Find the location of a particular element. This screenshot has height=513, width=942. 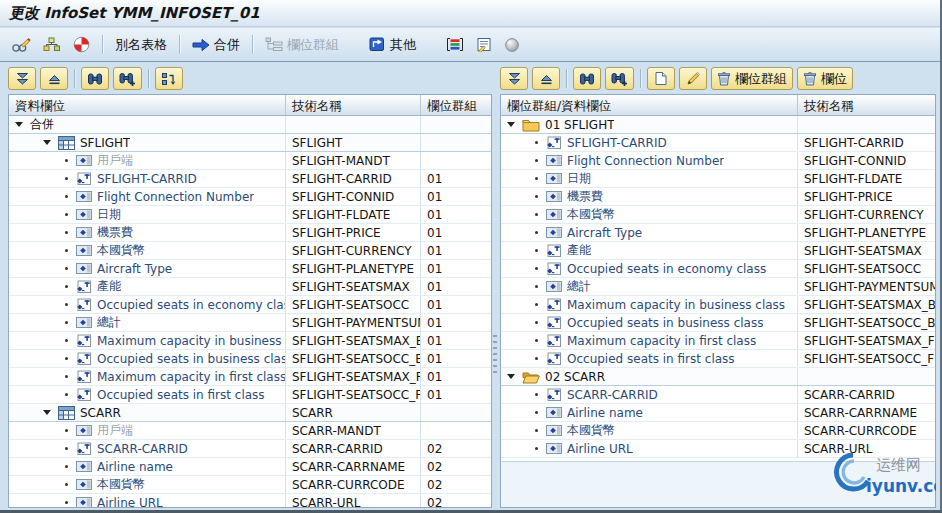

delete-field-group-button: 欄位群組 is located at coordinates (752, 78).